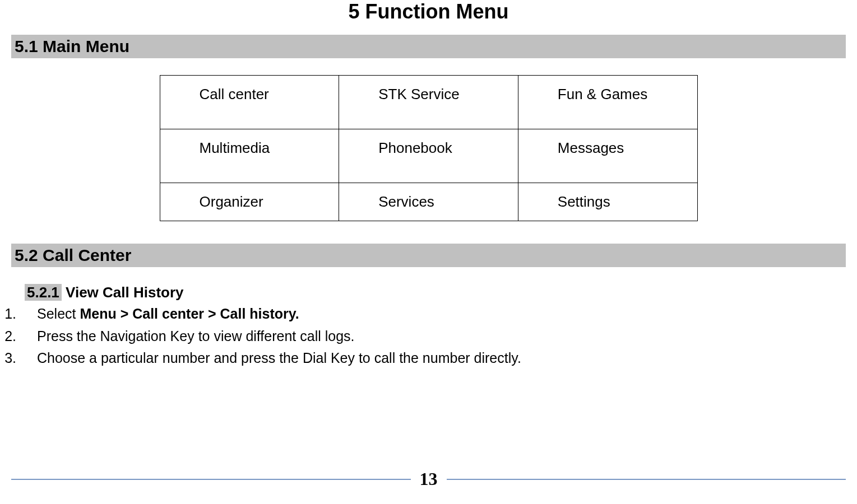  Describe the element at coordinates (249, 202) in the screenshot. I see `menu-cell: Organizer` at that location.